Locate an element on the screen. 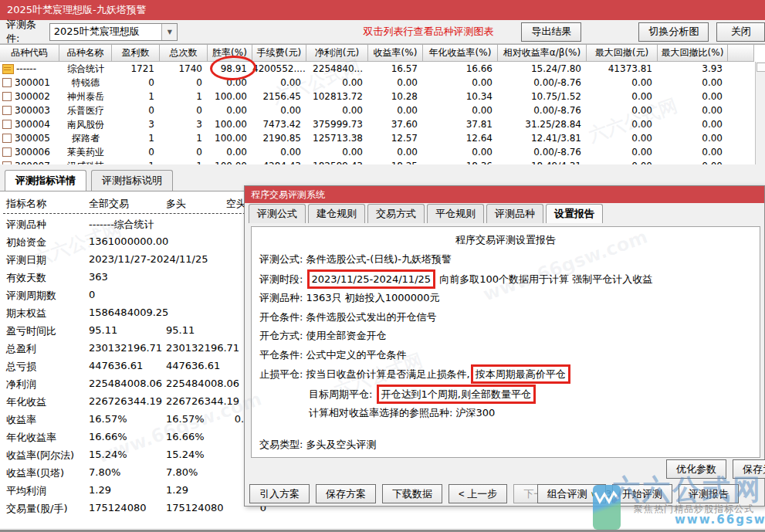 This screenshot has height=532, width=765. value-cell: 2254840... is located at coordinates (337, 69).